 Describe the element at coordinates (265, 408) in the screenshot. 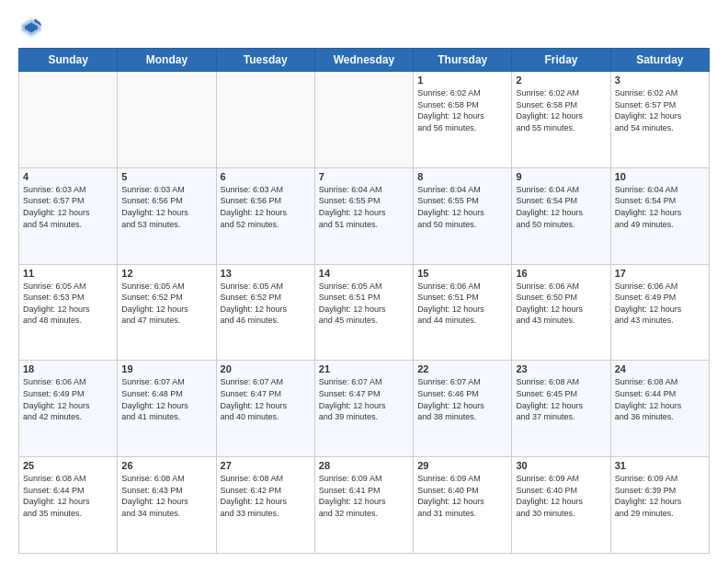

I see `calendar-cell: 20Sunrise: 6:07 AM Sunset: 6:47 PM Dayli…` at that location.